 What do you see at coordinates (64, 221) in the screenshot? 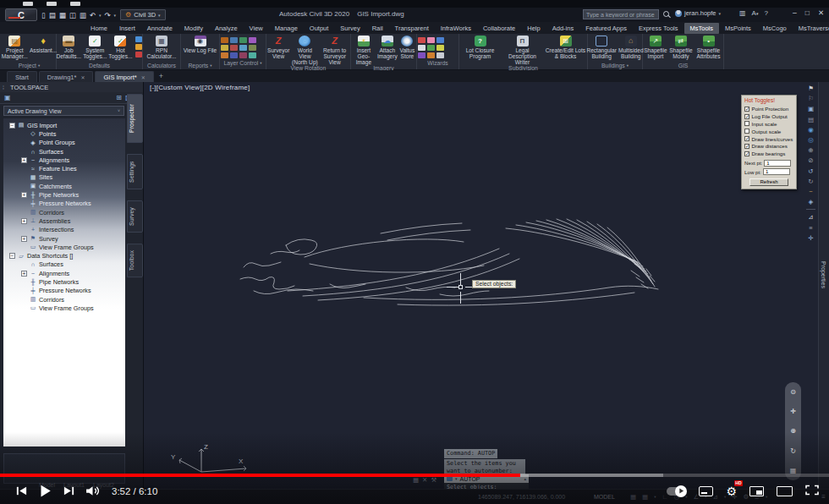
I see `tree-item: +⊥Assemblies` at bounding box center [64, 221].